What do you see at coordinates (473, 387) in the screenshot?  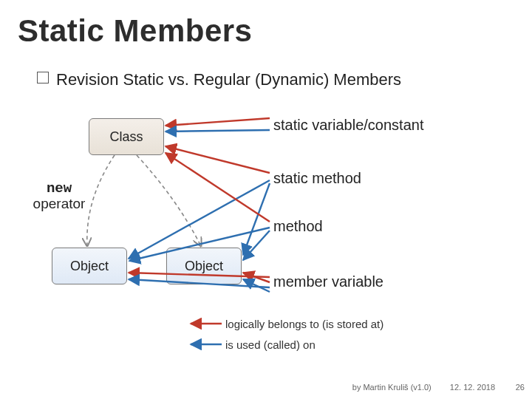 I see `footer-date: 12. 12. 2018` at bounding box center [473, 387].